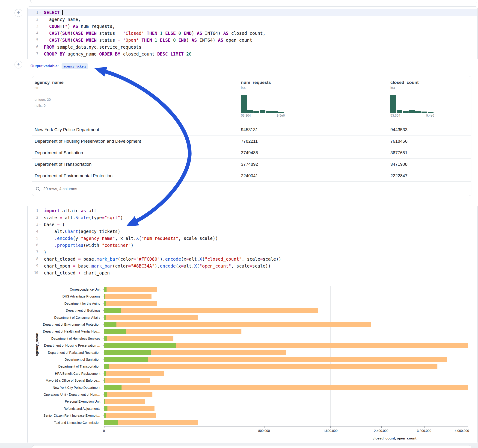  I want to click on code-line: 2 agency_name,, so click(252, 19).